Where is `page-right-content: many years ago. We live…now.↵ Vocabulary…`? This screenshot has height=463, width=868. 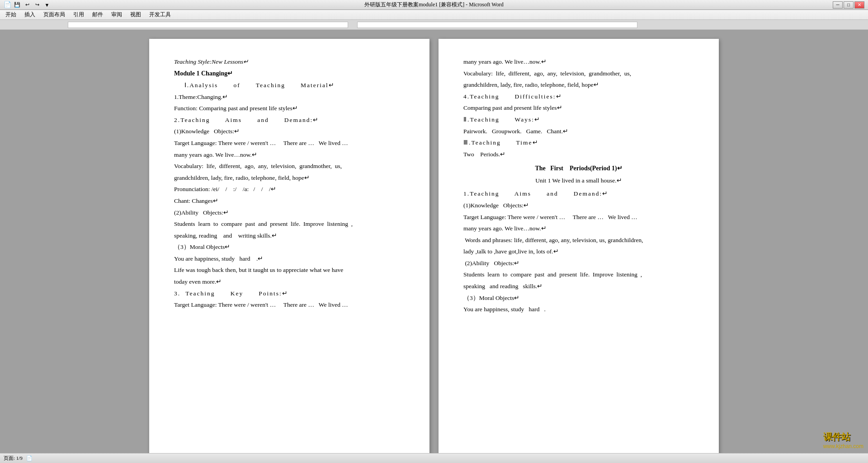 page-right-content: many years ago. We live…now.↵ Vocabulary… is located at coordinates (579, 186).